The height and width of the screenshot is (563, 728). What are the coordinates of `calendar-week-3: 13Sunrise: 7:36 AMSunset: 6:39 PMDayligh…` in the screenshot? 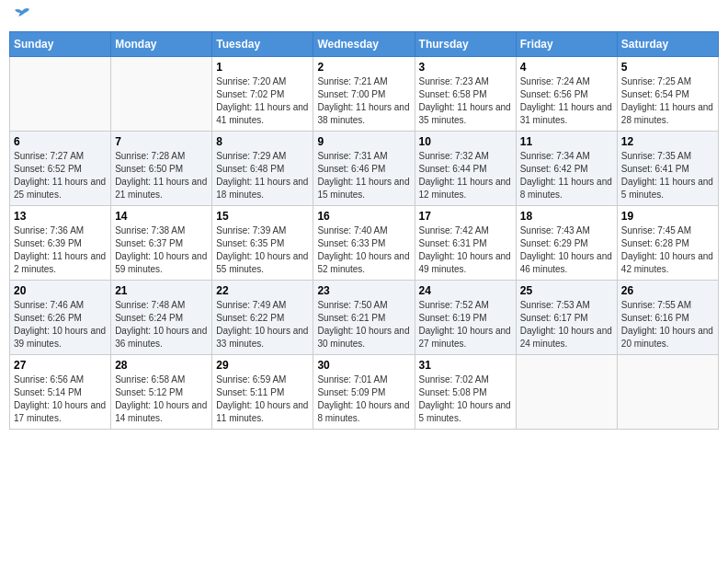 It's located at (364, 243).